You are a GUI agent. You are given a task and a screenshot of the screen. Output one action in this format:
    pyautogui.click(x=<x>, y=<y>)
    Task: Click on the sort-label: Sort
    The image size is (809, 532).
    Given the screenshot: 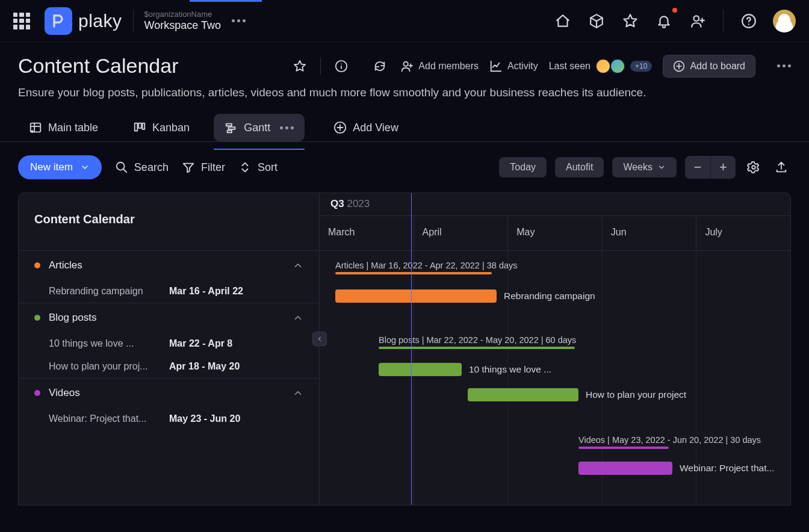 What is the action you would take?
    pyautogui.click(x=267, y=167)
    